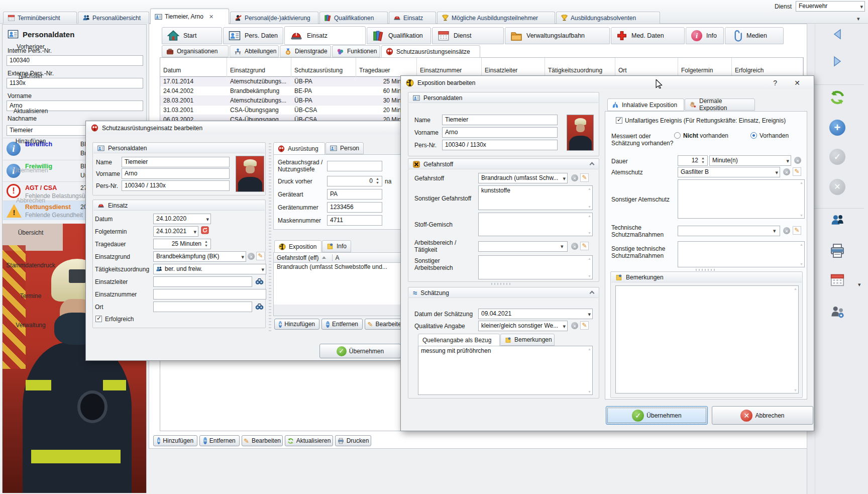 The height and width of the screenshot is (494, 868). I want to click on tab-qualifikationen: Qualifikationen, so click(354, 18).